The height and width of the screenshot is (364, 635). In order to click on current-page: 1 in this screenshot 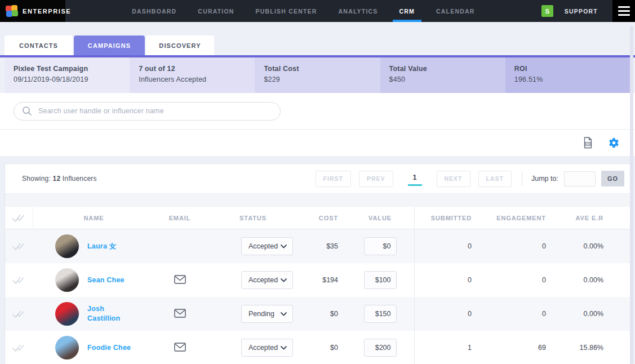, I will do `click(415, 179)`.